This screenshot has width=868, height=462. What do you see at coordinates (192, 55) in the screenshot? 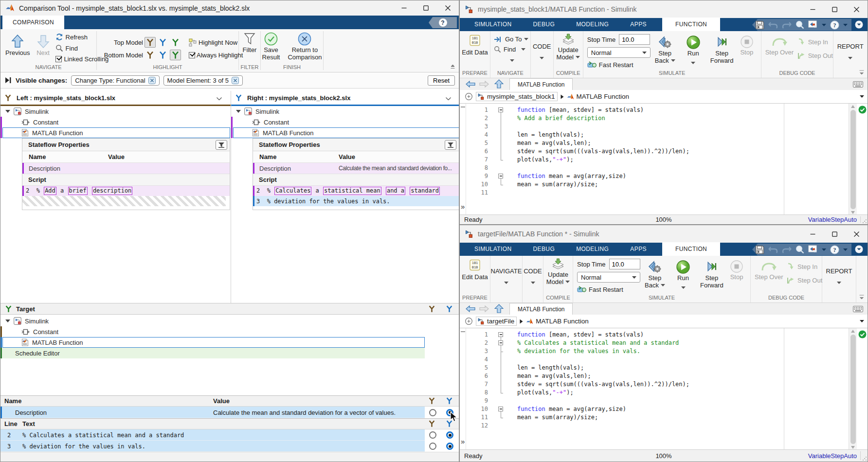
I see `always-highlight-checkbox` at bounding box center [192, 55].